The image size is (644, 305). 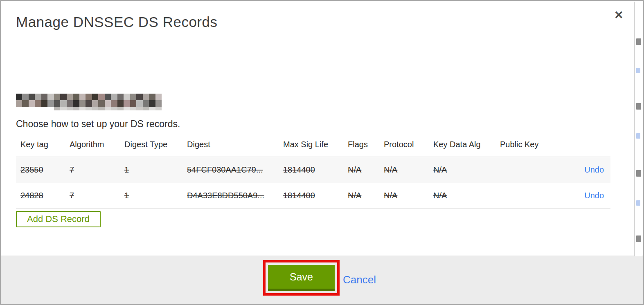 What do you see at coordinates (41, 195) in the screenshot?
I see `table-cell: 24828` at bounding box center [41, 195].